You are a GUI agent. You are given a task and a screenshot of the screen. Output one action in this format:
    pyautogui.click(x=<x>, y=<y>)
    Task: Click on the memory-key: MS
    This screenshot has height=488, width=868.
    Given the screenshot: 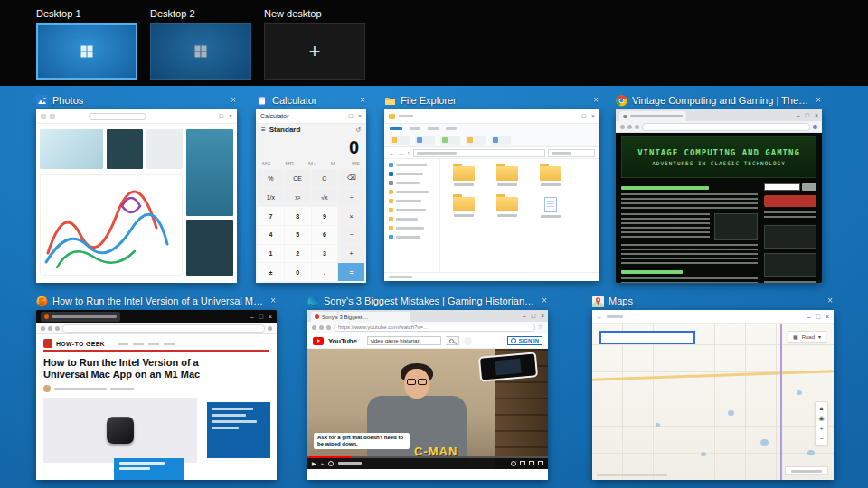 What is the action you would take?
    pyautogui.click(x=356, y=164)
    